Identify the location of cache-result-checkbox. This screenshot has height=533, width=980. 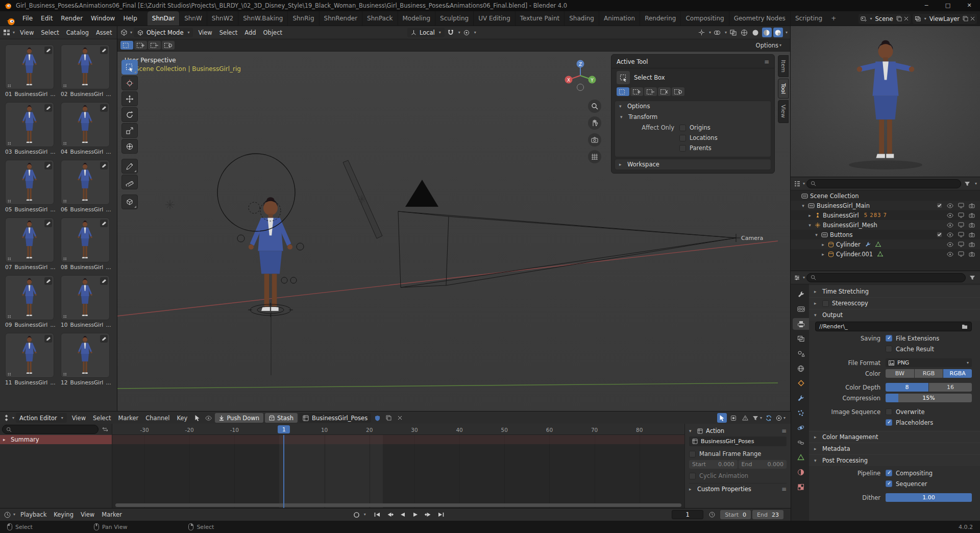
(889, 349).